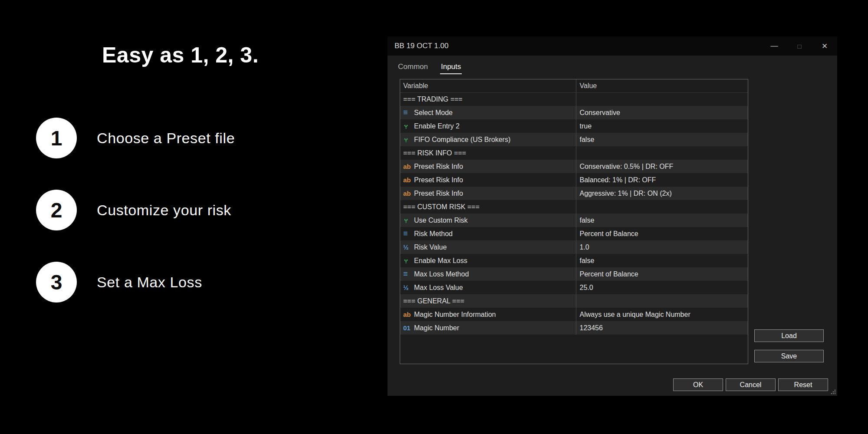  Describe the element at coordinates (56, 282) in the screenshot. I see `step-number-badge: 3` at that location.